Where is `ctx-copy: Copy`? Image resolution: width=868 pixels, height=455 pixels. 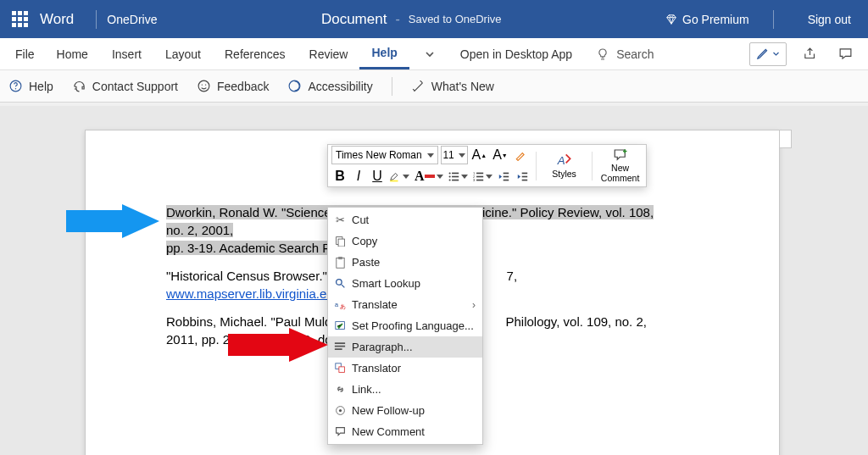 ctx-copy: Copy is located at coordinates (405, 241).